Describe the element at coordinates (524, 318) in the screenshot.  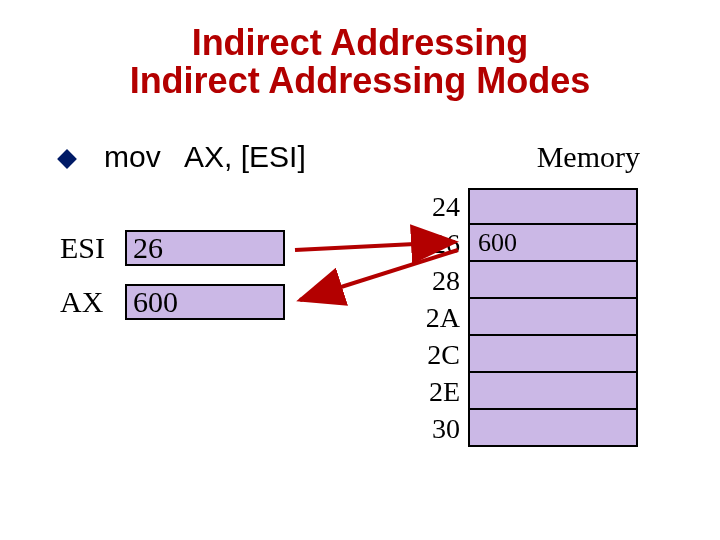
I see `memory-row: 2A` at that location.